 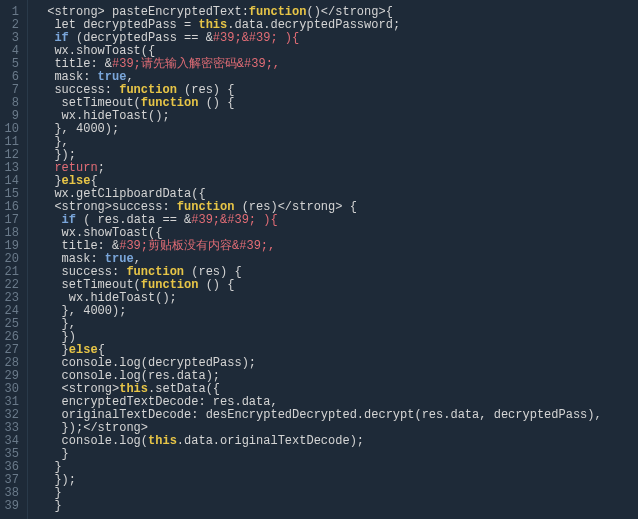 What do you see at coordinates (337, 168) in the screenshot?
I see `code-line: return;` at bounding box center [337, 168].